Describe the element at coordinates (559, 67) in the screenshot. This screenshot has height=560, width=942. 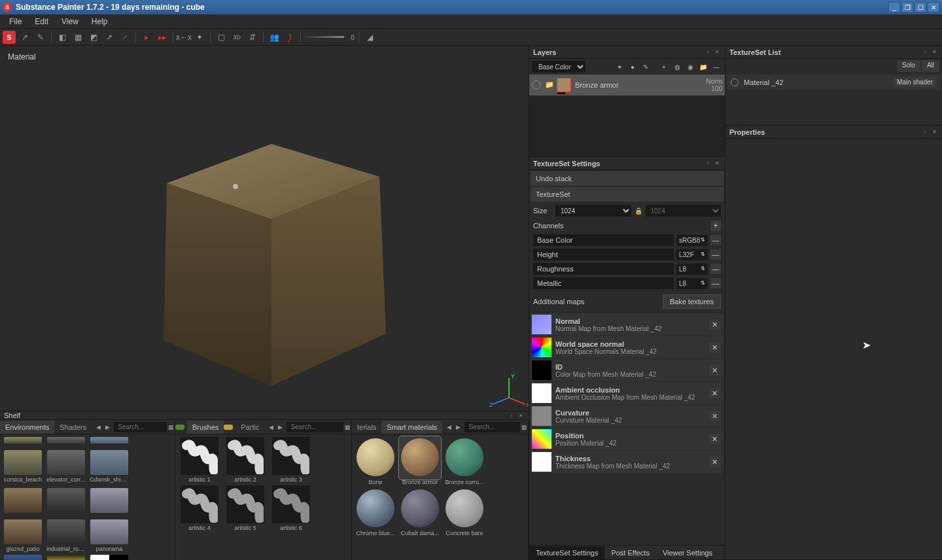
I see `layers-channel-dropdown: Base Color` at that location.